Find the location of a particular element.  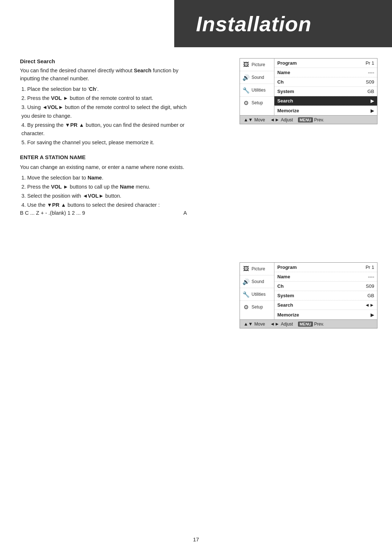

panel1-inner: 🖼 Picture 🔊 Sound 🔧 Utilities ⚙ Setup is located at coordinates (309, 87).